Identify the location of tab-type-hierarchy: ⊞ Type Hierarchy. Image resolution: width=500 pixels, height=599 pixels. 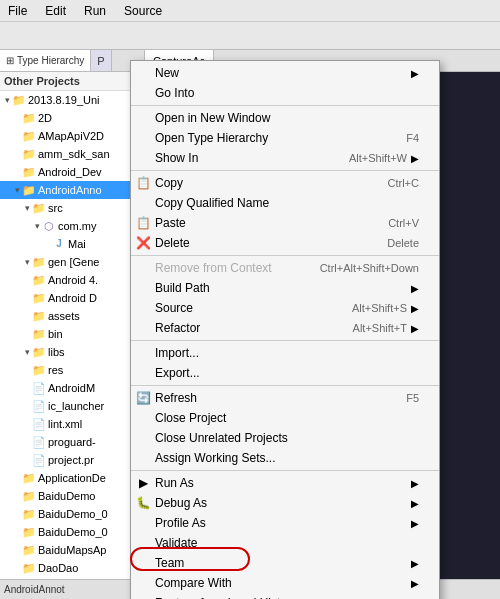
(46, 60).